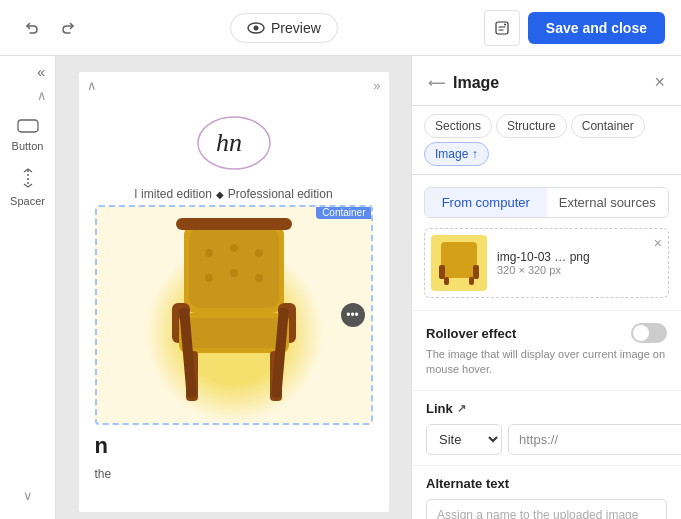  What do you see at coordinates (546, 202) in the screenshot?
I see `upload-tabs: From computer External sources` at bounding box center [546, 202].